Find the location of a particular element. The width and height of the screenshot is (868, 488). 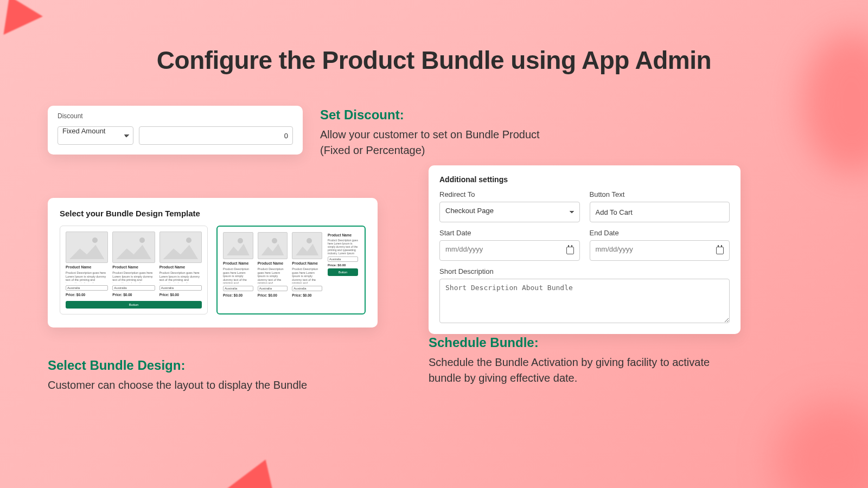

discount-label: Discount is located at coordinates (175, 116).